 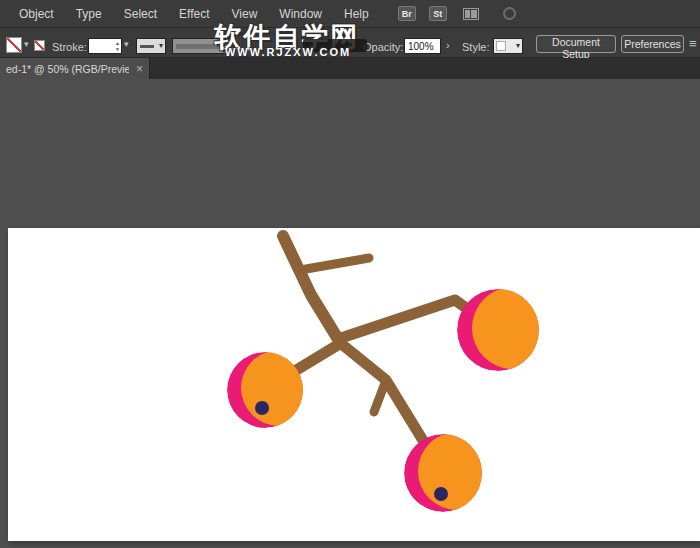 I want to click on preferences-button: Preferences, so click(x=652, y=44).